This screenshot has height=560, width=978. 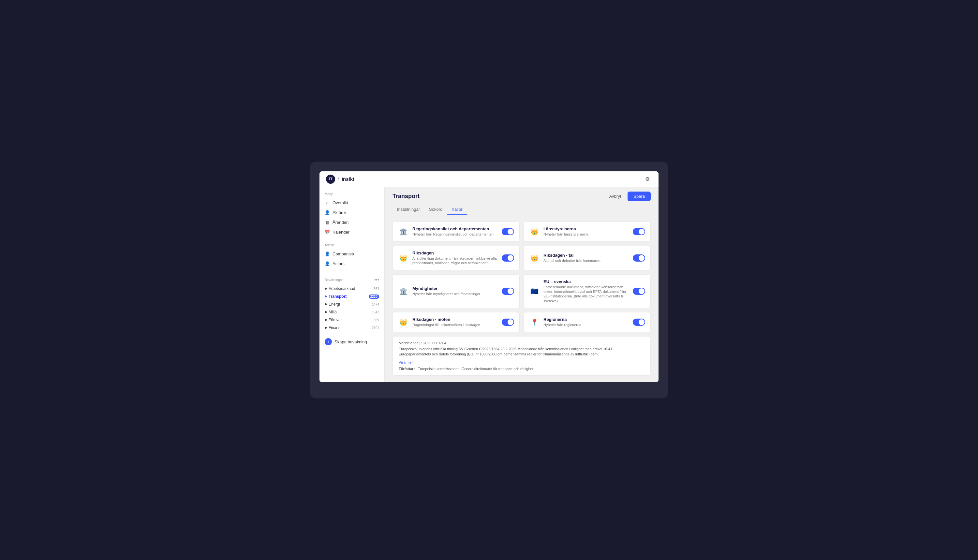 What do you see at coordinates (406, 362) in the screenshot?
I see `preview-link: Visa mer` at bounding box center [406, 362].